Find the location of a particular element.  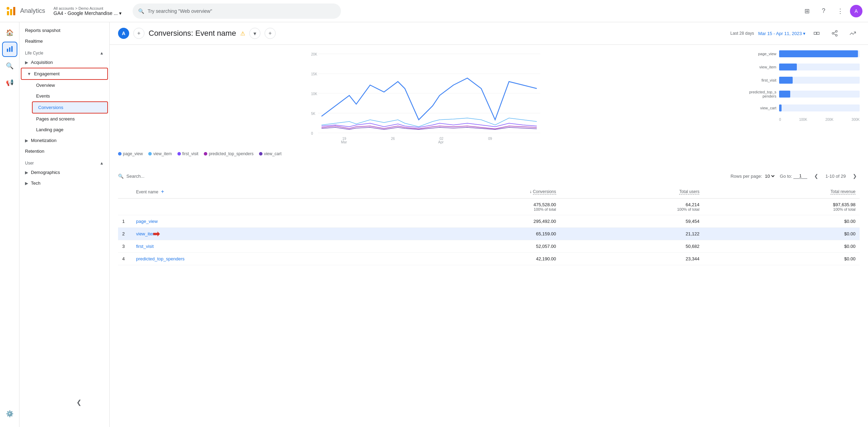

sidebar-item-acquisition: ▶ Acquisition is located at coordinates (65, 62).